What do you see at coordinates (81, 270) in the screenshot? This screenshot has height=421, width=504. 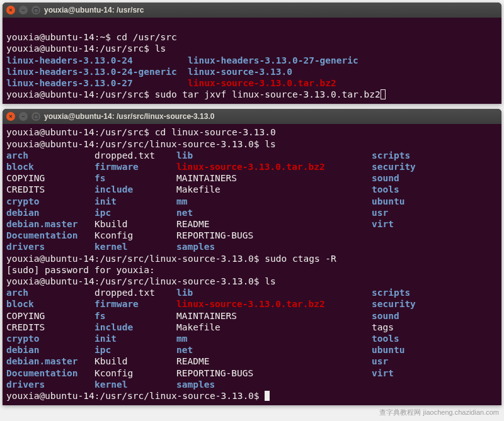 I see `sudo-password-line: [sudo] password for youxia:` at bounding box center [81, 270].